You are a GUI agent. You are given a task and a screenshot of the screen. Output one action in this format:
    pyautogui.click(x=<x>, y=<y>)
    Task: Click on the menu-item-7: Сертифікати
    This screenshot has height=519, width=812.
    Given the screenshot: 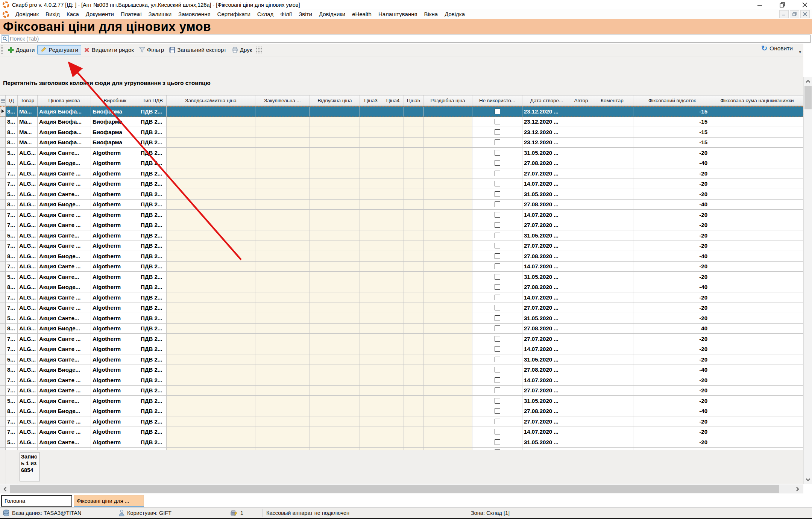 What is the action you would take?
    pyautogui.click(x=234, y=14)
    